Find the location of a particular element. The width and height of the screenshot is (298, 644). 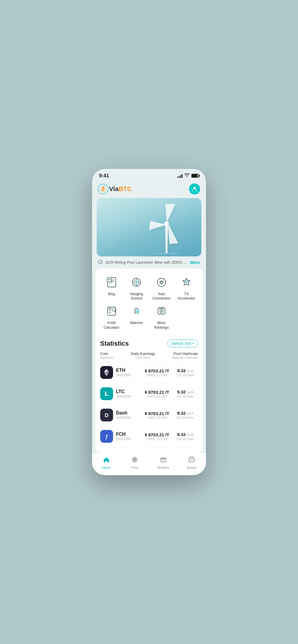

status-bar: 9:41 is located at coordinates (149, 175).